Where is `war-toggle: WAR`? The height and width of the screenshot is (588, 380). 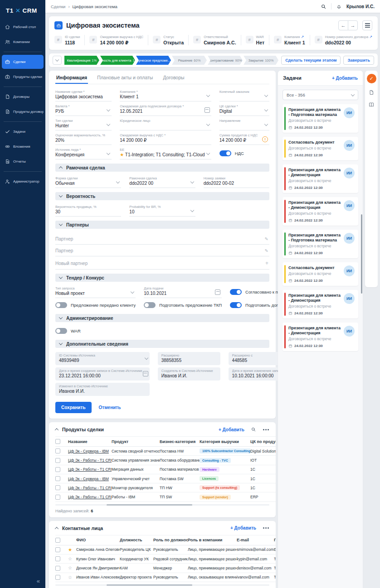
war-toggle: WAR is located at coordinates (162, 331).